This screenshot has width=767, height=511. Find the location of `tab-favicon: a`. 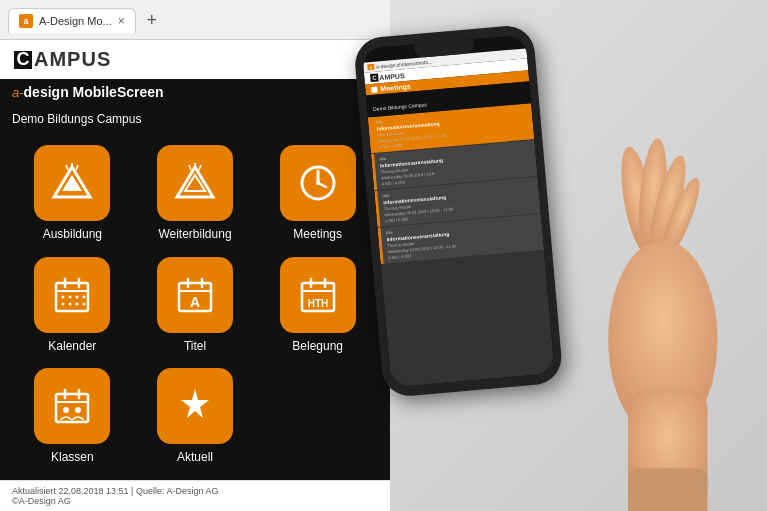

tab-favicon: a is located at coordinates (26, 21).